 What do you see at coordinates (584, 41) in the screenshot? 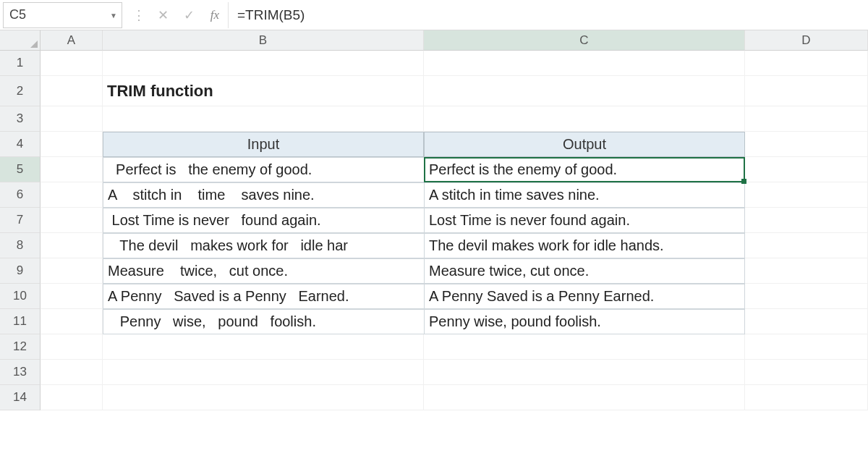
I see `column-header-c: C` at bounding box center [584, 41].